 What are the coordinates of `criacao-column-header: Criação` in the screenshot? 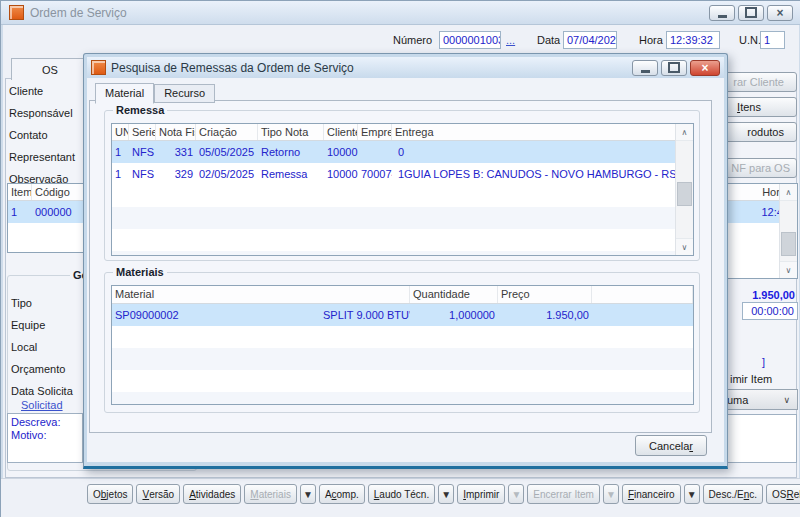 It's located at (227, 132).